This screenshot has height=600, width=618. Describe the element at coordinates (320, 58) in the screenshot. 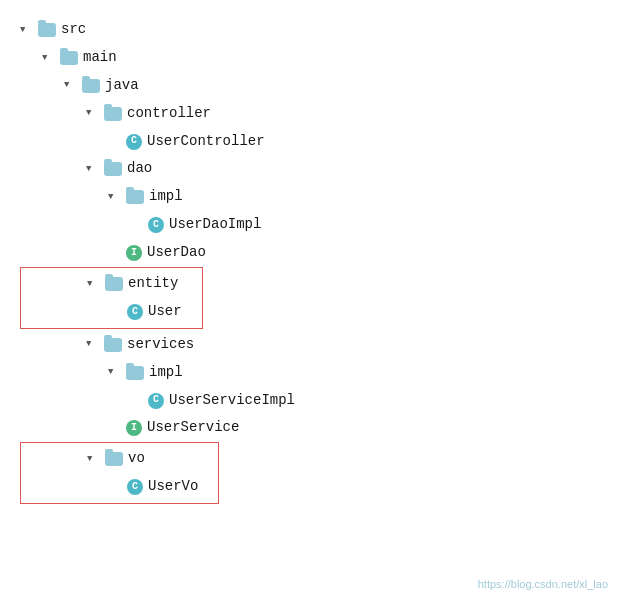

I see `tree-item-main: ▼main` at that location.